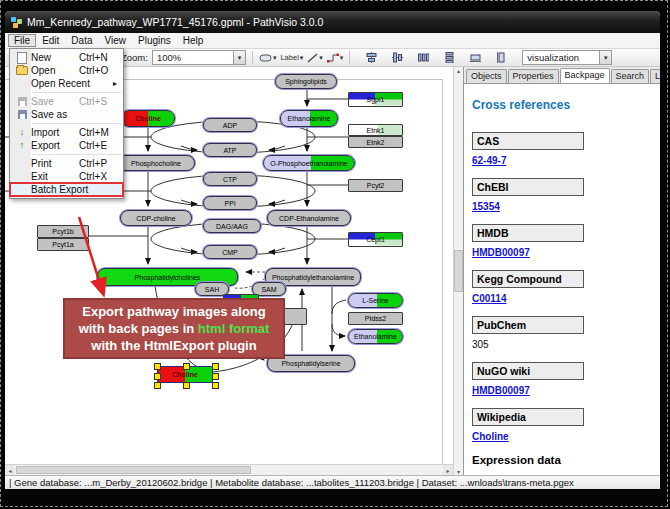 The width and height of the screenshot is (670, 509). Describe the element at coordinates (423, 58) in the screenshot. I see `distribute-h-button` at that location.